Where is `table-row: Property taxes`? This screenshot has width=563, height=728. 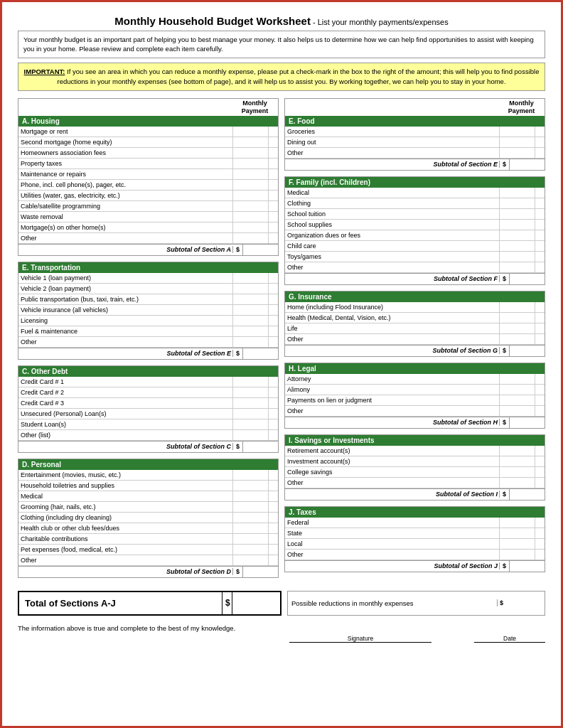
table-row: Property taxes is located at coordinates (148, 164).